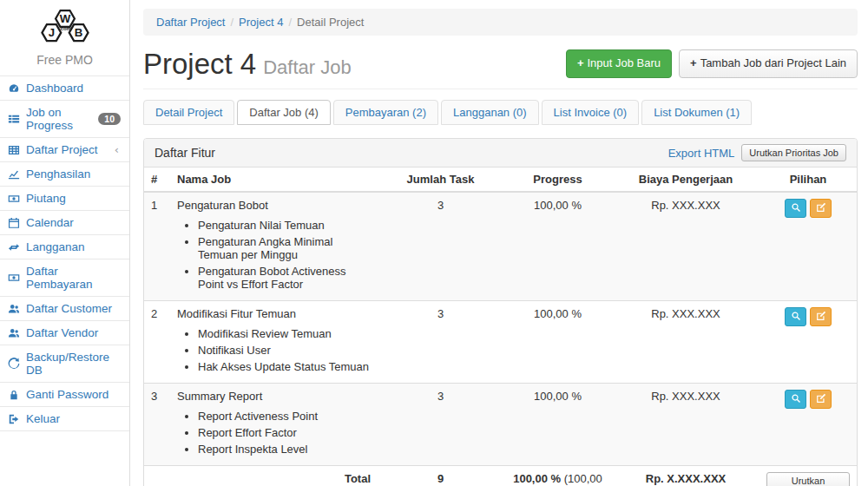 The width and height of the screenshot is (868, 486). What do you see at coordinates (191, 23) in the screenshot?
I see `breadcrumb-item-daftar-project: Daftar Project` at bounding box center [191, 23].